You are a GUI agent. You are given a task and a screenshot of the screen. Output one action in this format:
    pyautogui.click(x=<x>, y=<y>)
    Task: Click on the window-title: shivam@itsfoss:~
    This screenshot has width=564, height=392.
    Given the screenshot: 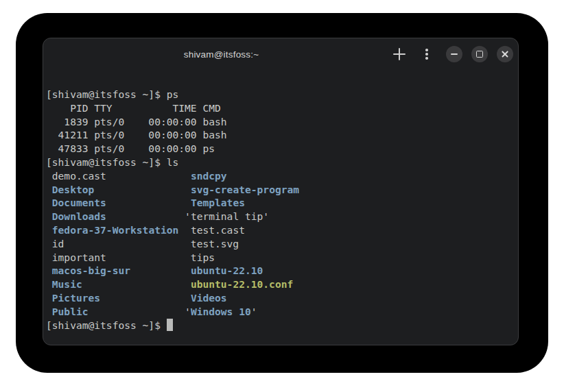 What is the action you would take?
    pyautogui.click(x=222, y=55)
    